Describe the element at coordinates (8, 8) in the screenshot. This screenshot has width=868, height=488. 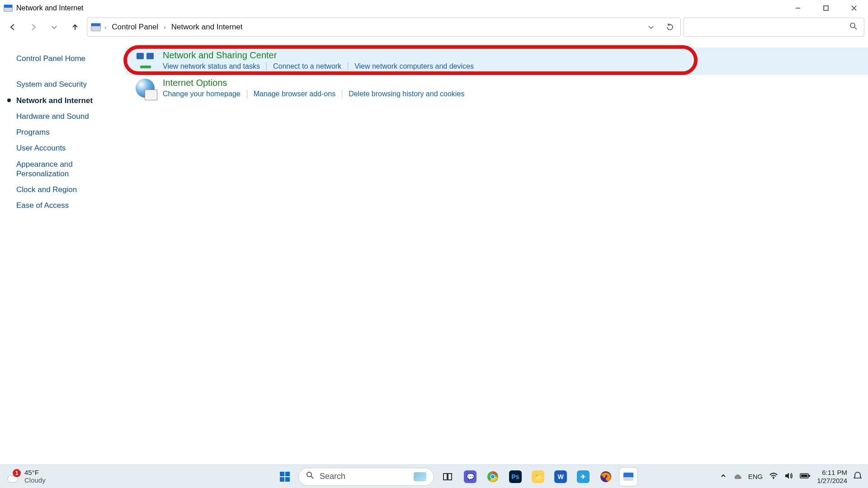
I see `app-icon` at that location.